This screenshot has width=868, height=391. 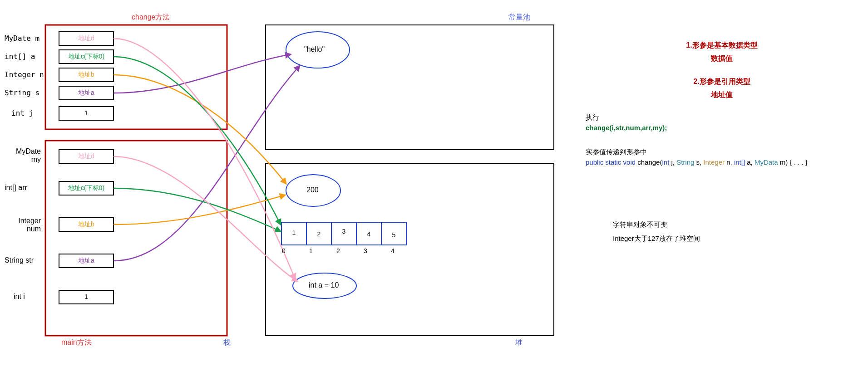 What do you see at coordinates (294, 233) in the screenshot?
I see `array-val-0: 1` at bounding box center [294, 233].